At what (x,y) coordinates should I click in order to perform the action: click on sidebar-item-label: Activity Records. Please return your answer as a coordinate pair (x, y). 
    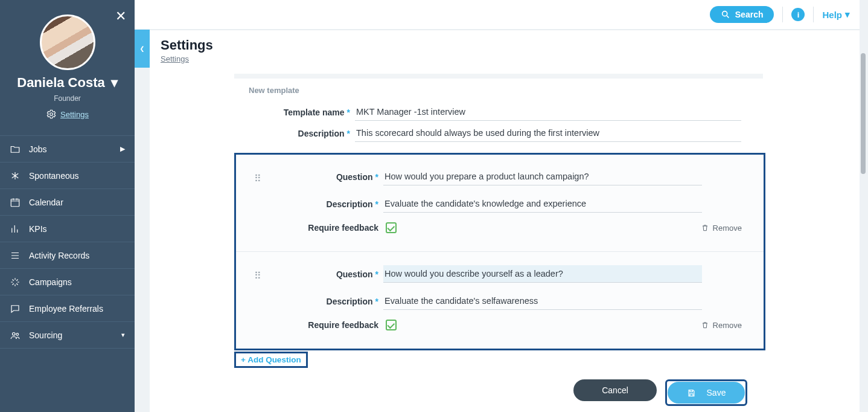
    Looking at the image, I should click on (59, 256).